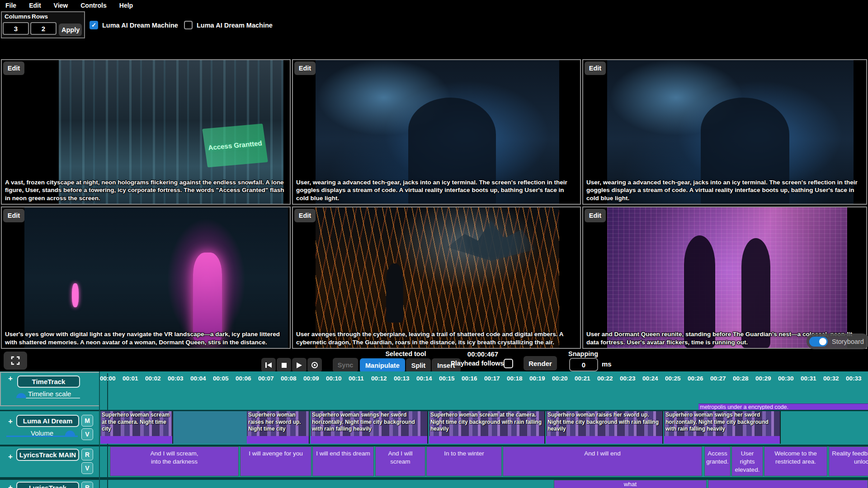 This screenshot has width=868, height=488. I want to click on fullscreen-icon, so click(15, 361).